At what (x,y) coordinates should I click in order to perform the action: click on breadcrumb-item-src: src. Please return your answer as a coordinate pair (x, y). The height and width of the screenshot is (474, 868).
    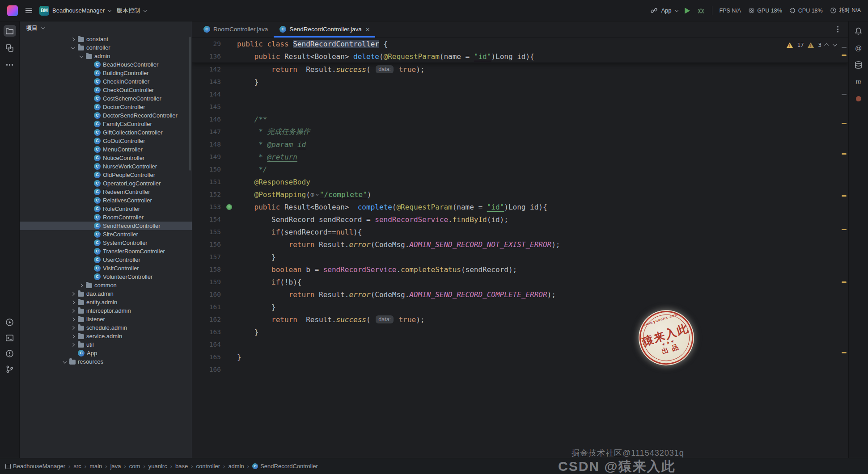
    Looking at the image, I should click on (77, 466).